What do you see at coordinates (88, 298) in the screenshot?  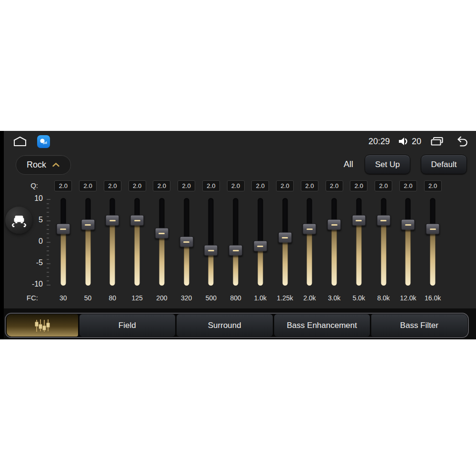 I see `fc-cell: 50` at bounding box center [88, 298].